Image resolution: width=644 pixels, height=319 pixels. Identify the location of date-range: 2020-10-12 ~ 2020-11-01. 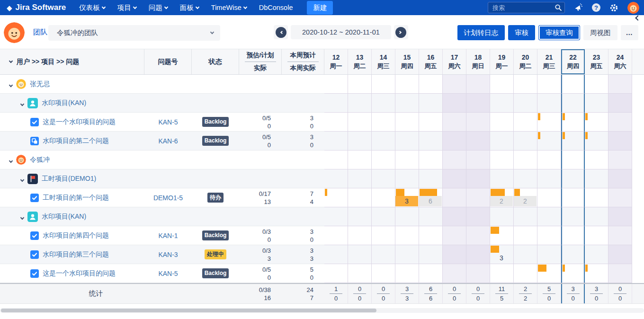
(341, 32).